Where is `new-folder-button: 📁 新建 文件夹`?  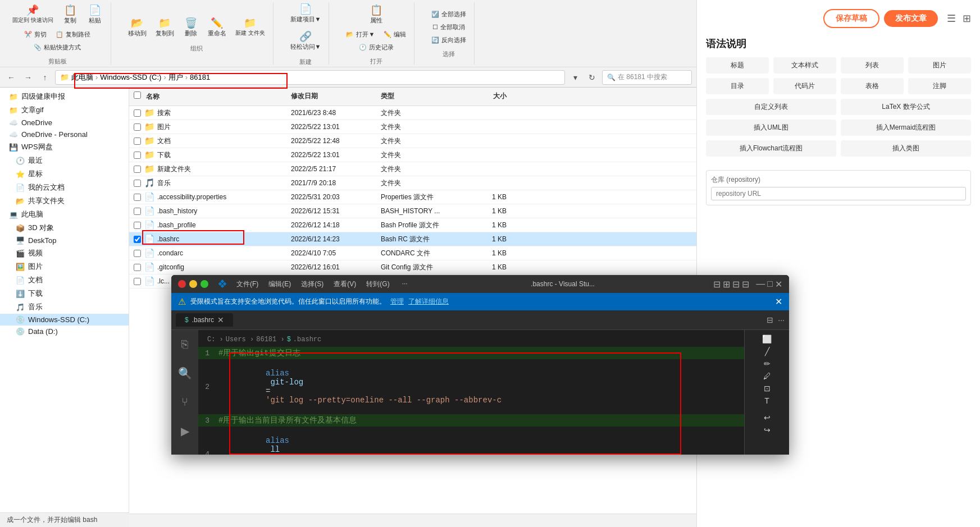 new-folder-button: 📁 新建 文件夹 is located at coordinates (250, 27).